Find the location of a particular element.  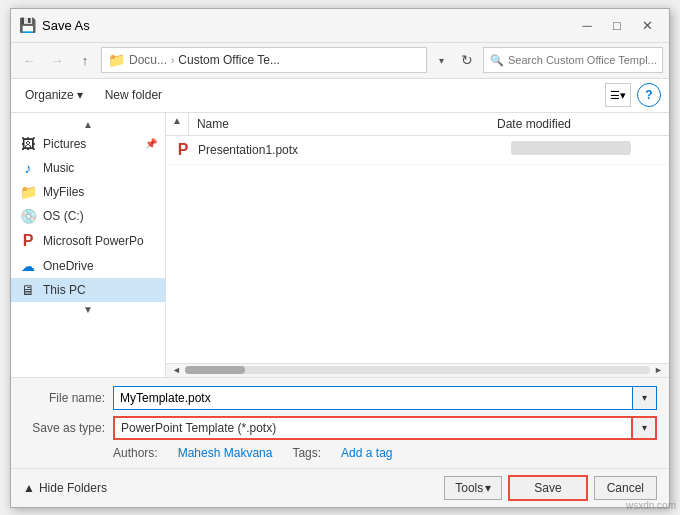

col-name-header: Name is located at coordinates (339, 124).